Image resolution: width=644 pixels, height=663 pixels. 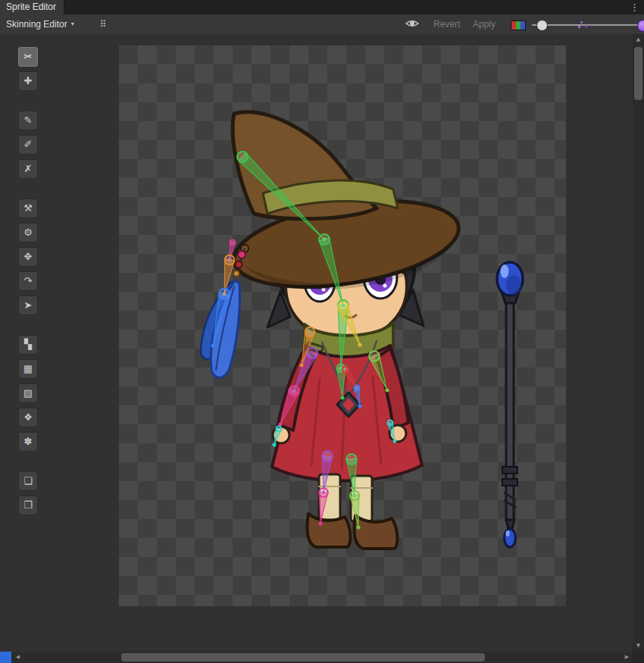 I want to click on edit-geometry-tool: ⚙, so click(x=28, y=233).